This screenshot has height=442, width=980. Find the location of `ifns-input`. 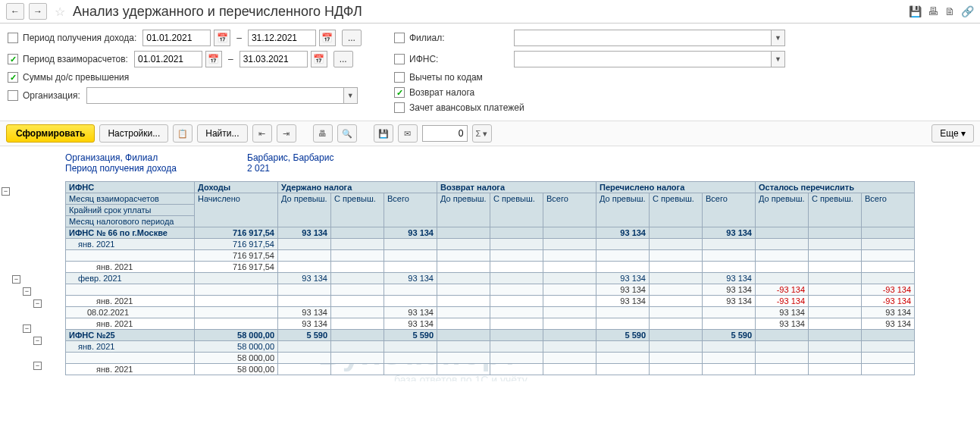

ifns-input is located at coordinates (643, 59).